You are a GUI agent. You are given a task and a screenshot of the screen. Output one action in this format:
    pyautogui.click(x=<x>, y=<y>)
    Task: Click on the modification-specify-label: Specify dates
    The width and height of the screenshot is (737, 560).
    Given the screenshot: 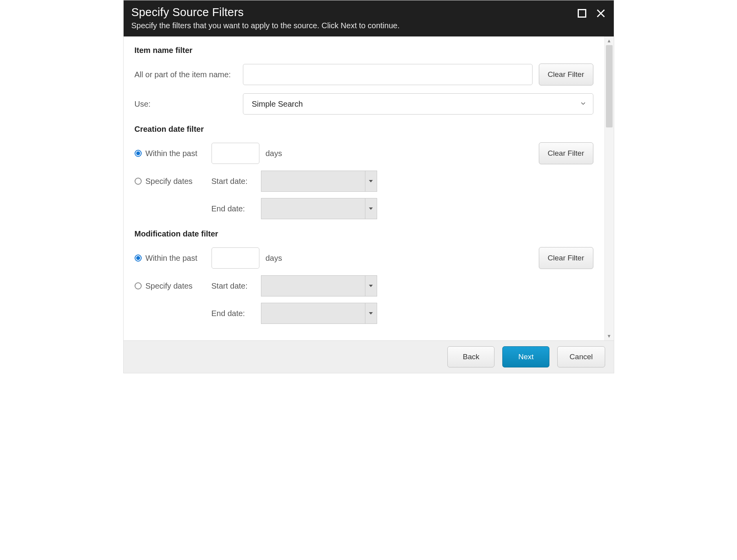 What is the action you would take?
    pyautogui.click(x=169, y=286)
    